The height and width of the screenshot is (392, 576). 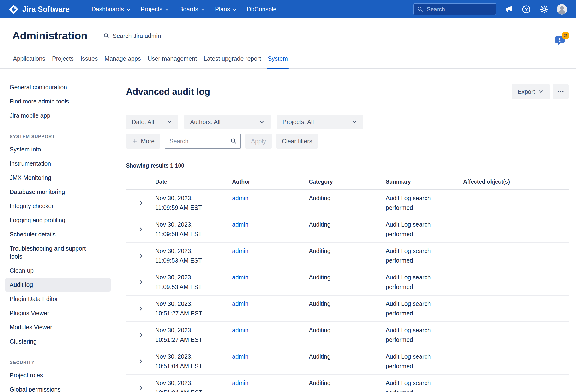 What do you see at coordinates (531, 92) in the screenshot?
I see `export-button: Export` at bounding box center [531, 92].